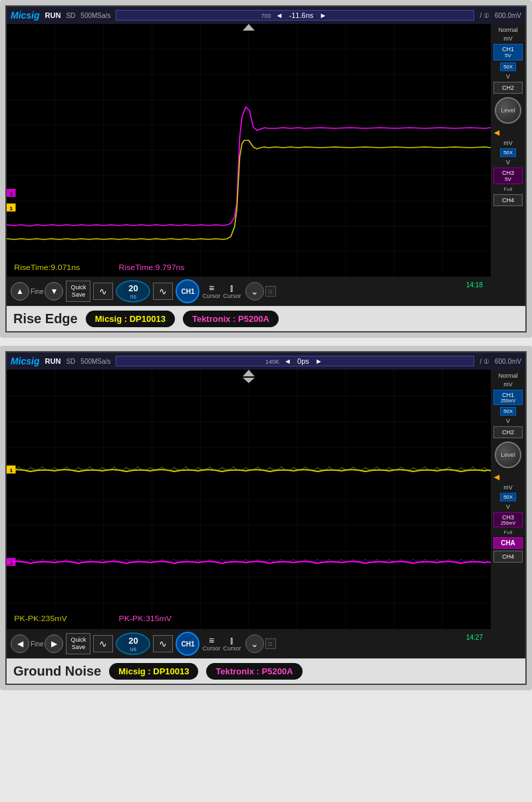 The image size is (532, 802). Describe the element at coordinates (37, 291) in the screenshot. I see `fine-label-1: Fine` at that location.